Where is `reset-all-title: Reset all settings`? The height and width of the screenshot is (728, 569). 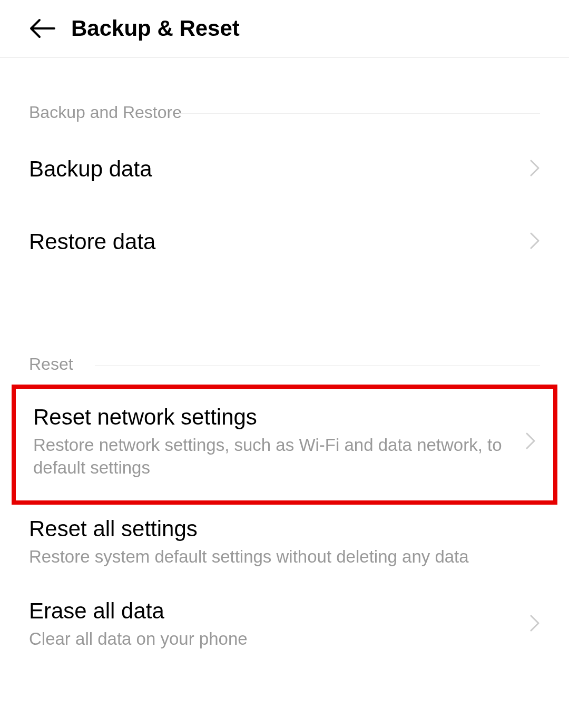 reset-all-title: Reset all settings is located at coordinates (284, 529).